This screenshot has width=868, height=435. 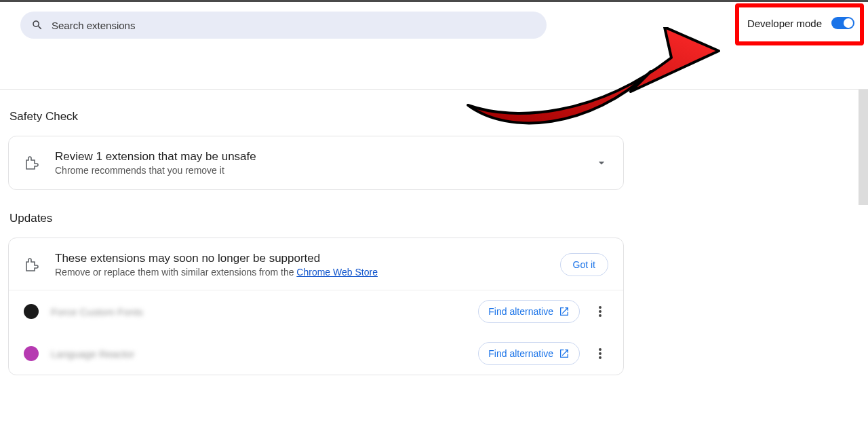 What do you see at coordinates (437, 117) in the screenshot?
I see `safety-check-title: Safety Check` at bounding box center [437, 117].